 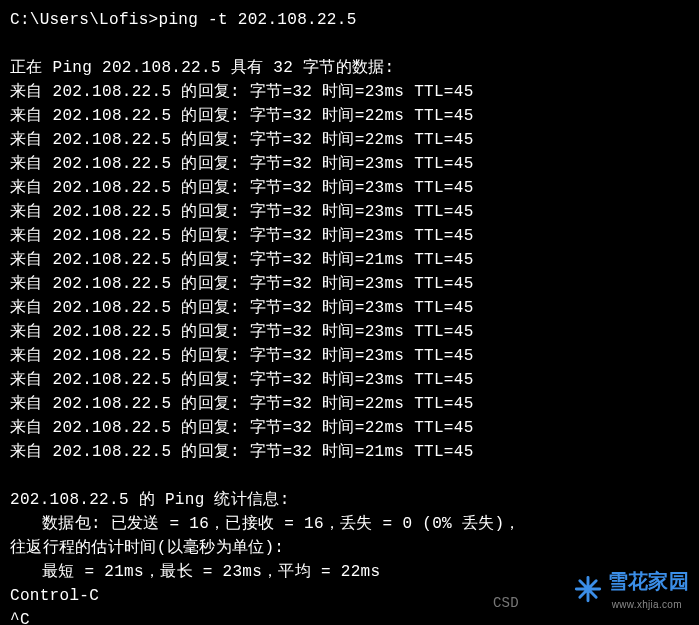 I want to click on snowflake-icon, so click(x=588, y=593).